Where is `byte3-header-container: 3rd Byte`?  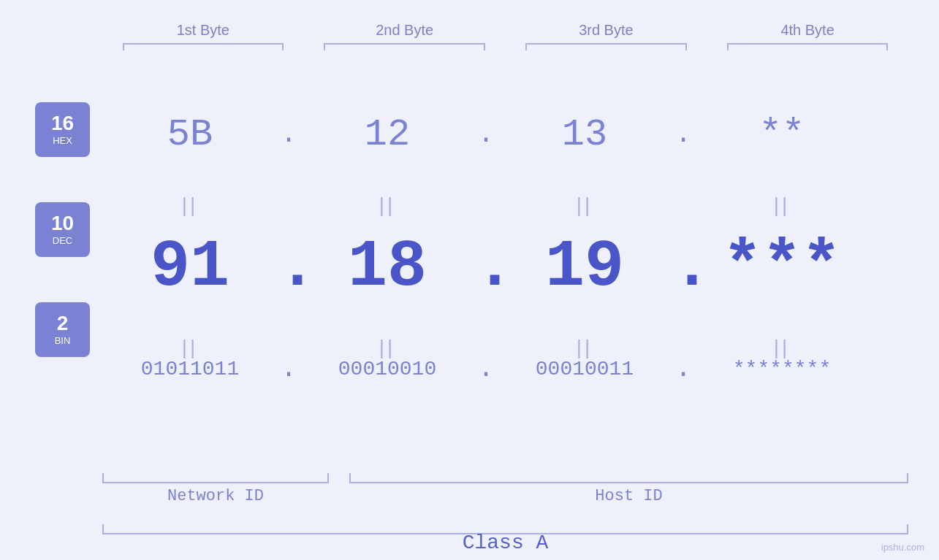
byte3-header-container: 3rd Byte is located at coordinates (607, 34).